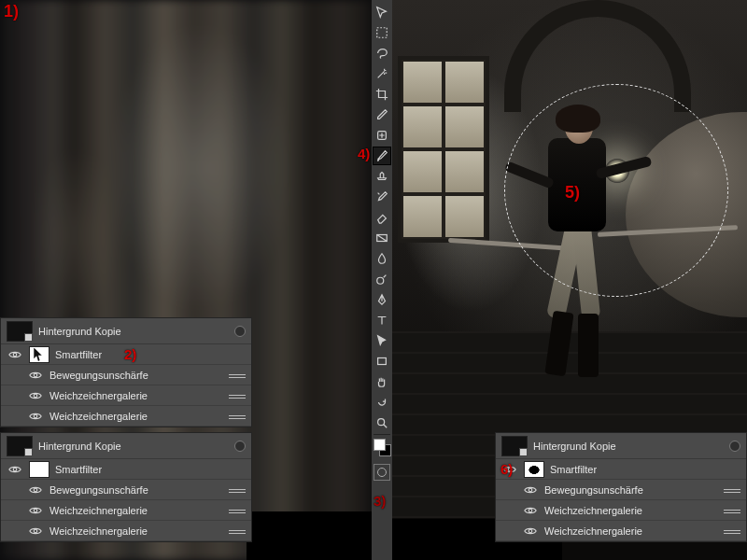 Image resolution: width=747 pixels, height=560 pixels. Describe the element at coordinates (382, 176) in the screenshot. I see `clone-stamp-tool` at that location.